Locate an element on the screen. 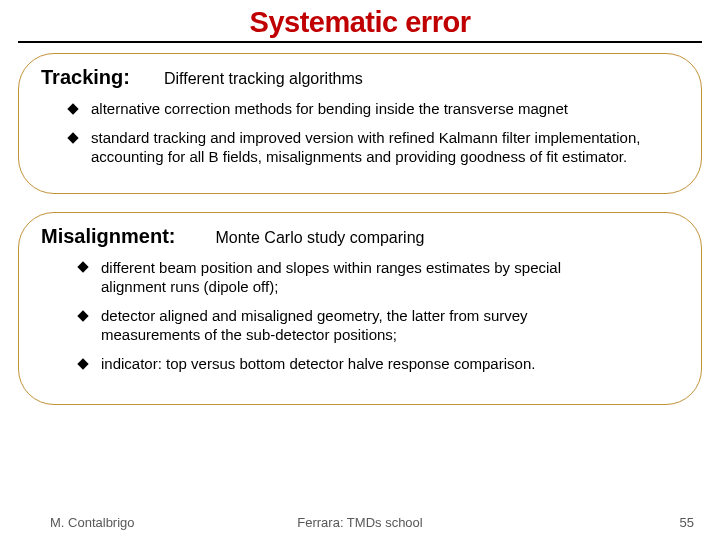 Image resolution: width=720 pixels, height=540 pixels. page-title: Systematic error is located at coordinates (360, 20).